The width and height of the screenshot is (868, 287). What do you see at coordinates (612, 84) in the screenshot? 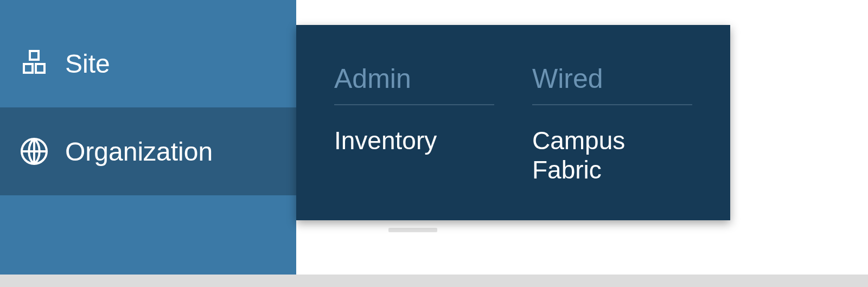
I see `flyout-heading-wired: Wired` at bounding box center [612, 84].